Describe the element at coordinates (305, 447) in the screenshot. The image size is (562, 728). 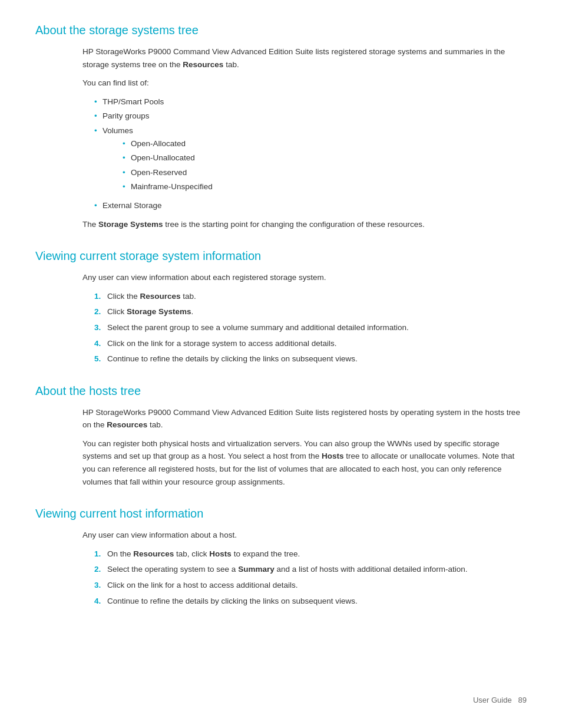
I see `section-content-hosts-tree: HP StorageWorks P9000 Command View Advan…` at that location.